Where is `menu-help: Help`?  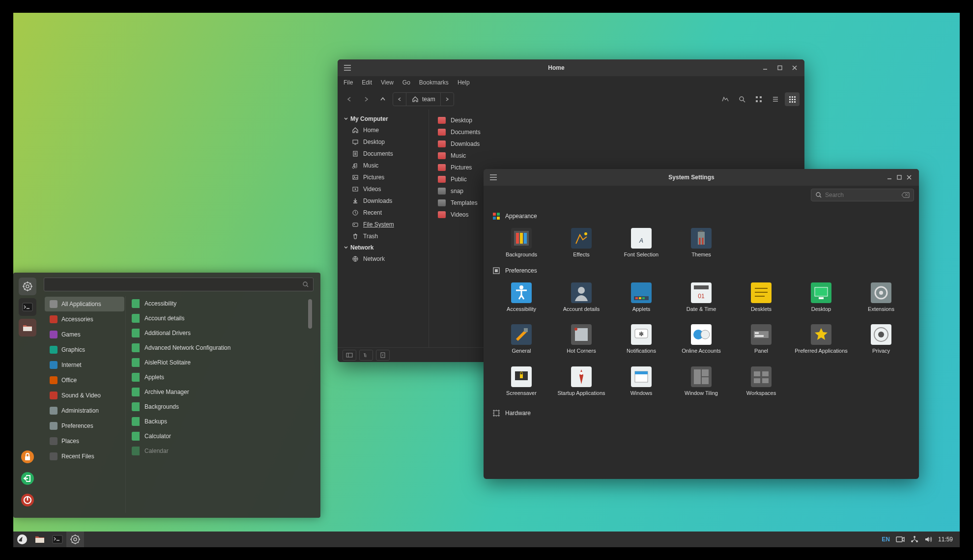
menu-help: Help is located at coordinates (464, 83).